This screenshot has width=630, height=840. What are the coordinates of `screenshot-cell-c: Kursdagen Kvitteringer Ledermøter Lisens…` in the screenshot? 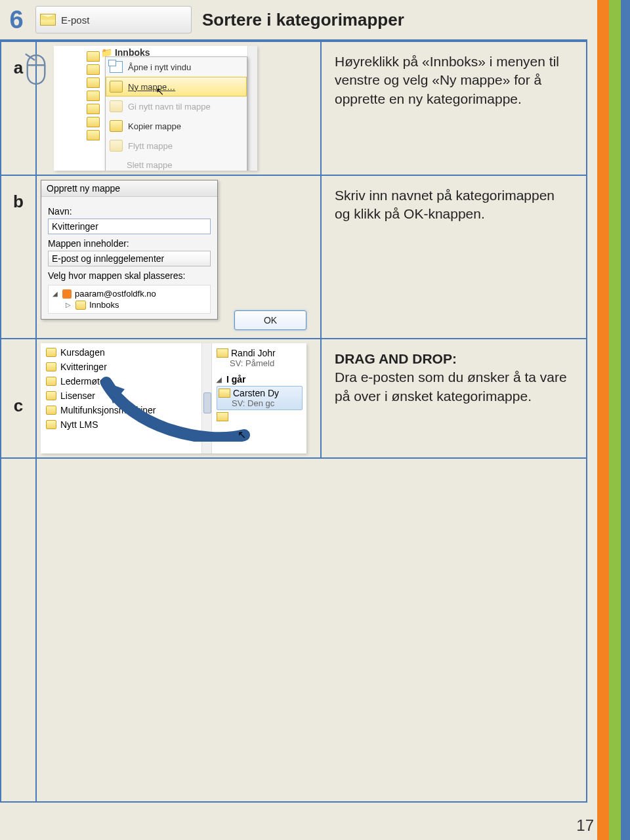 It's located at (178, 398).